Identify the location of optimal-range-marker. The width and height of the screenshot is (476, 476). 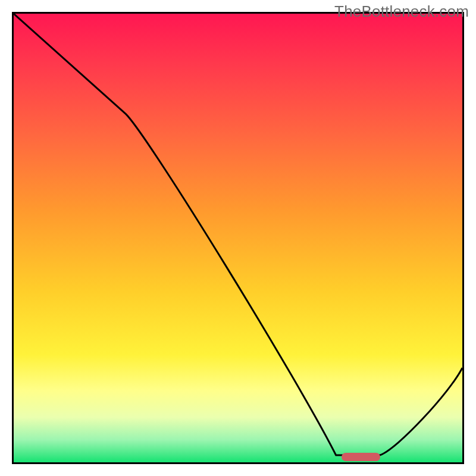
(361, 457).